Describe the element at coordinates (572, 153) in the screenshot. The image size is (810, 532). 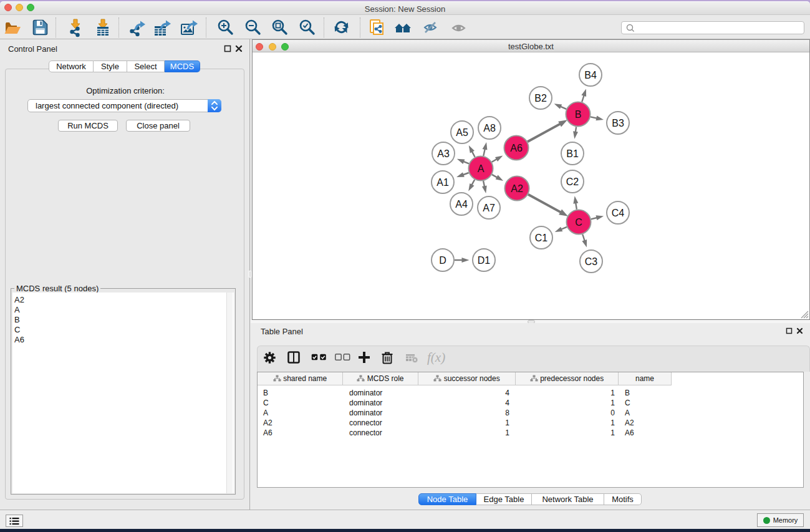
I see `svg-text: B1` at that location.